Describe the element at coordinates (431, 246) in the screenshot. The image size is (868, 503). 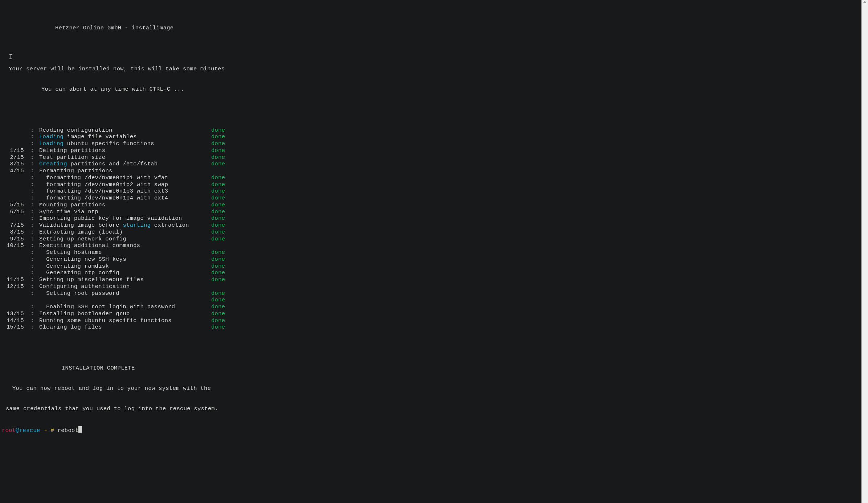
I see `progress-row: 10/15:Executing additional commands` at that location.